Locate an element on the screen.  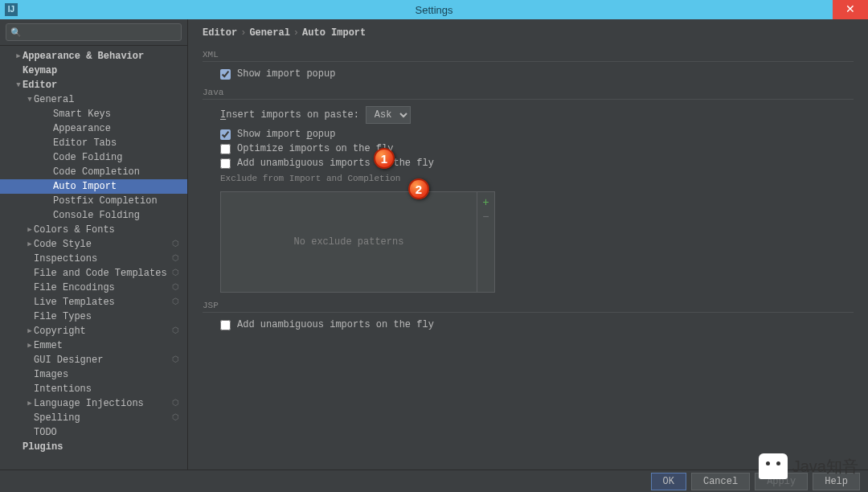
section-jsp: JSP is located at coordinates (528, 307).